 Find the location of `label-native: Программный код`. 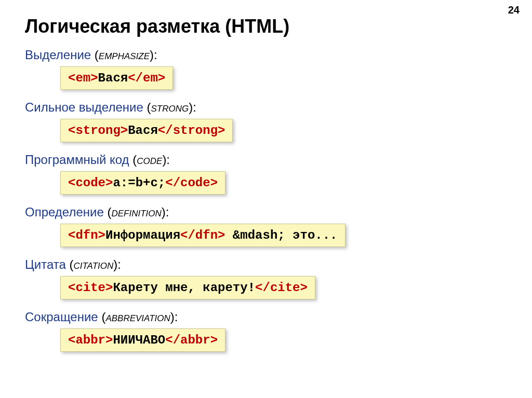

label-native: Программный код is located at coordinates (77, 160).